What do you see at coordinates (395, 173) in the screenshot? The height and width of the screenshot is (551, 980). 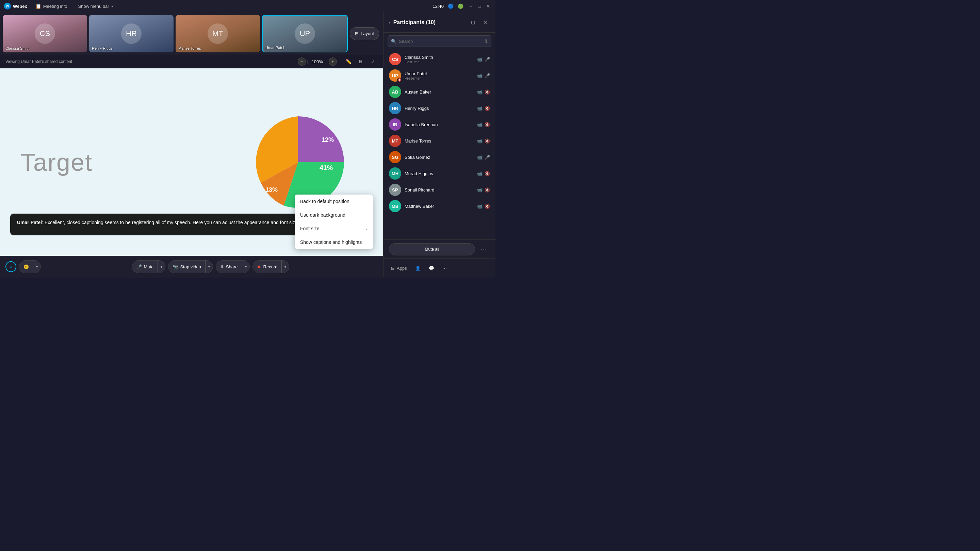 I see `avatar-murad: MH` at bounding box center [395, 173].